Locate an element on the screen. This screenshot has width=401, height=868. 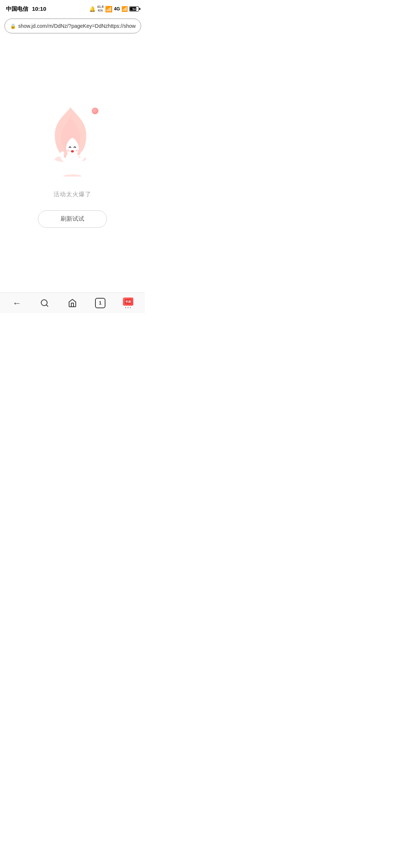
refresh-action-button: 刷新试试 is located at coordinates (72, 219).